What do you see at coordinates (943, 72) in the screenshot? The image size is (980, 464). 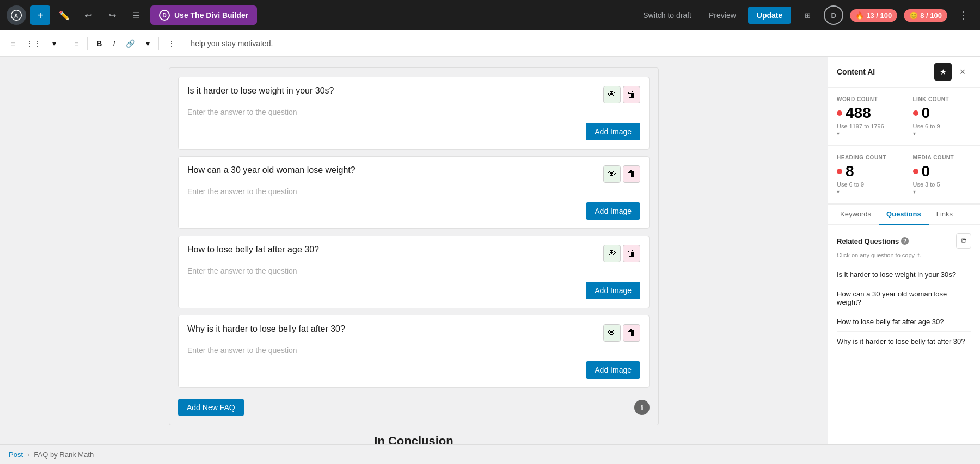 I see `panel-star-button: ★` at bounding box center [943, 72].